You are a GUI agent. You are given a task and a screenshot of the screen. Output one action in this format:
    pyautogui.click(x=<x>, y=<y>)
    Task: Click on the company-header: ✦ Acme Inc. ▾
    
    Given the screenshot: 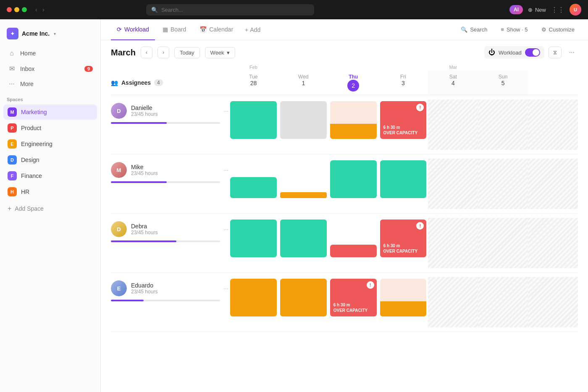 What is the action you would take?
    pyautogui.click(x=50, y=35)
    